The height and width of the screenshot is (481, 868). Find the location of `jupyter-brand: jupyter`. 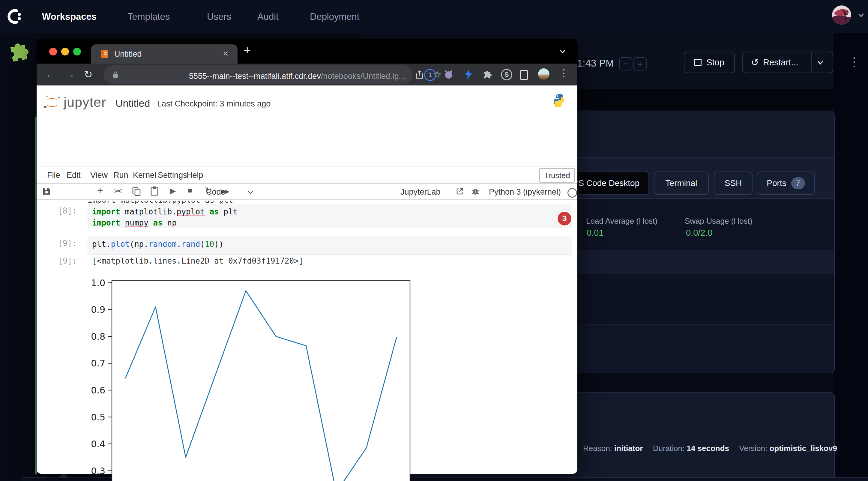

jupyter-brand: jupyter is located at coordinates (85, 102).